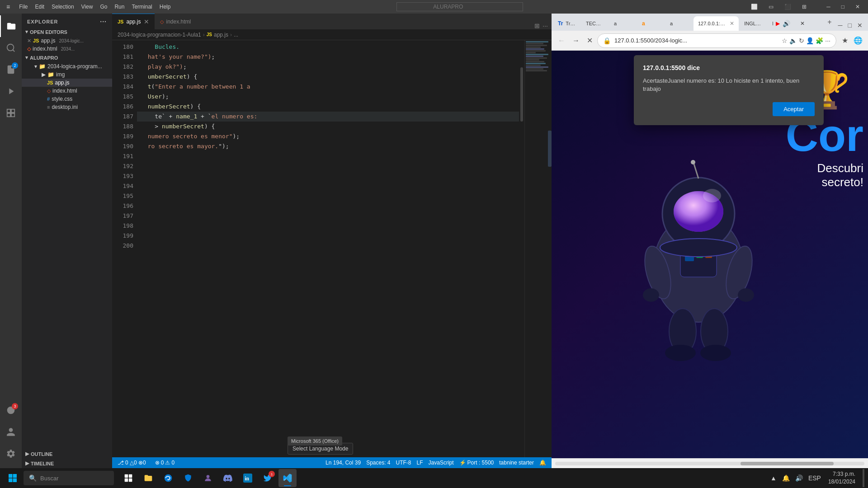  I want to click on layout-icon-4: ⊞, so click(804, 7).